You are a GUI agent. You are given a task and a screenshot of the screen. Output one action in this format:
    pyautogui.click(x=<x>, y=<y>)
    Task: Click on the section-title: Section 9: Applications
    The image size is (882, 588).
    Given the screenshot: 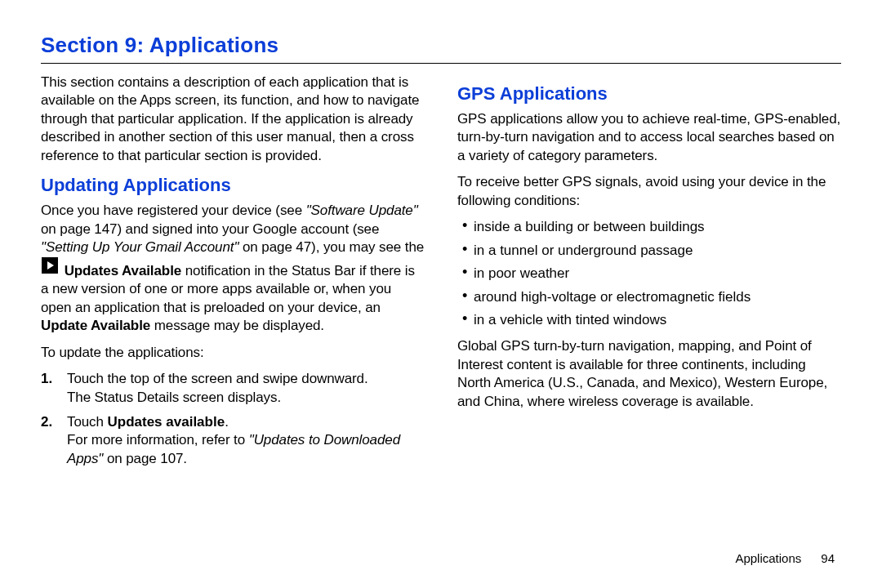 What is the action you would take?
    pyautogui.click(x=441, y=46)
    